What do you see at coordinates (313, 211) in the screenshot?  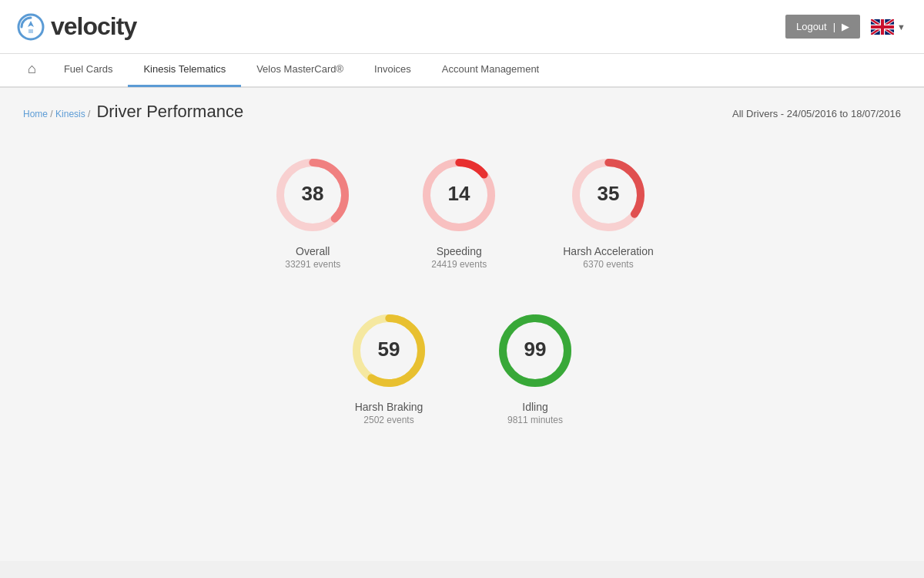 I see `gauge-overall: 38 Overall 33291 events` at bounding box center [313, 211].